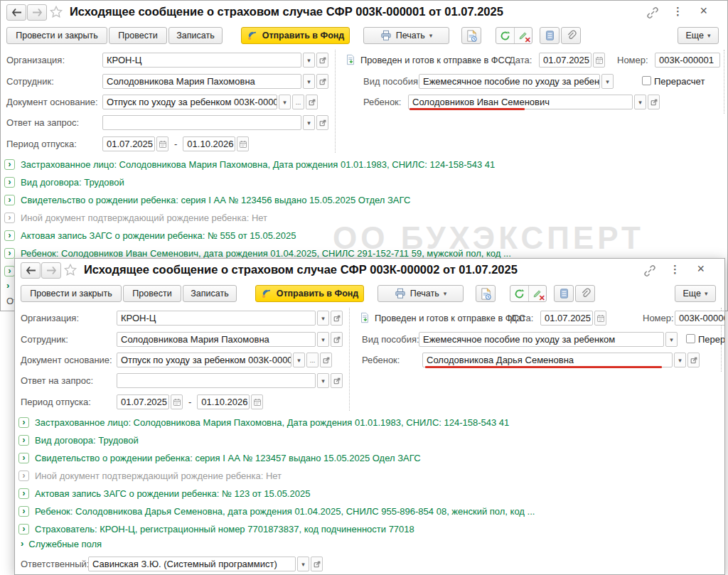 The width and height of the screenshot is (728, 575). I want to click on list-item: ›Свидетельство о рождении ребенка: серия…, so click(208, 200).